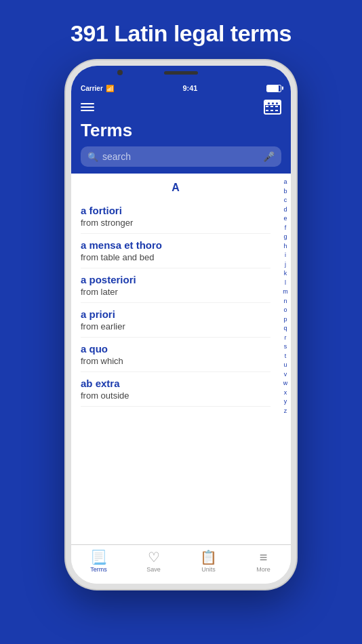 The image size is (362, 644). Describe the element at coordinates (181, 30) in the screenshot. I see `app-title-area: 391 Latin legal terms` at that location.